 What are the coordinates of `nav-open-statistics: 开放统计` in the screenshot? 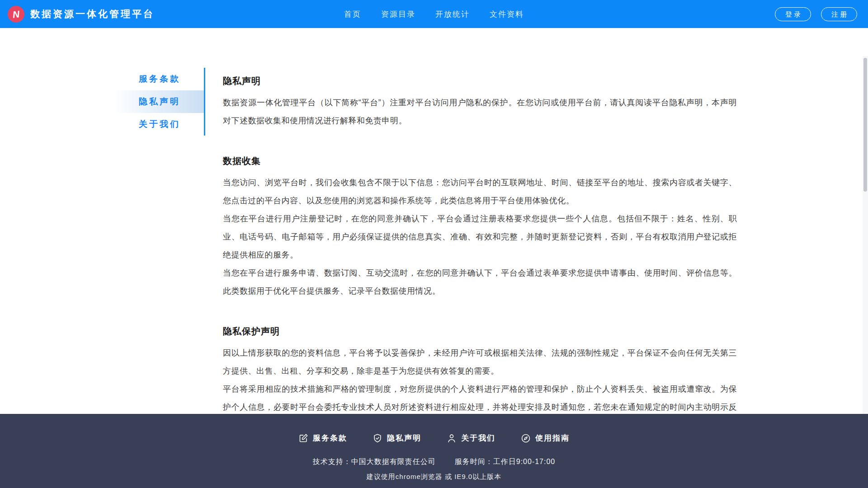 It's located at (453, 14).